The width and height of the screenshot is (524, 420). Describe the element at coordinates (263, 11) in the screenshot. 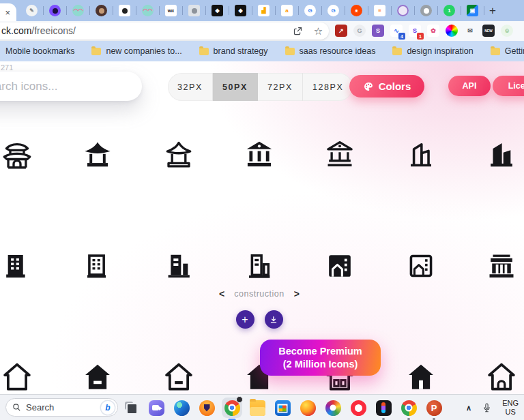

I see `tab-analytics: ▟` at that location.